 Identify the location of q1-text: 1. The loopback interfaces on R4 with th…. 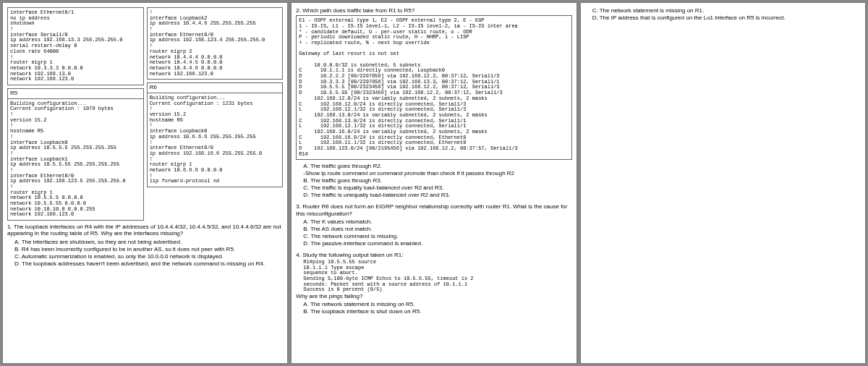
(145, 230).